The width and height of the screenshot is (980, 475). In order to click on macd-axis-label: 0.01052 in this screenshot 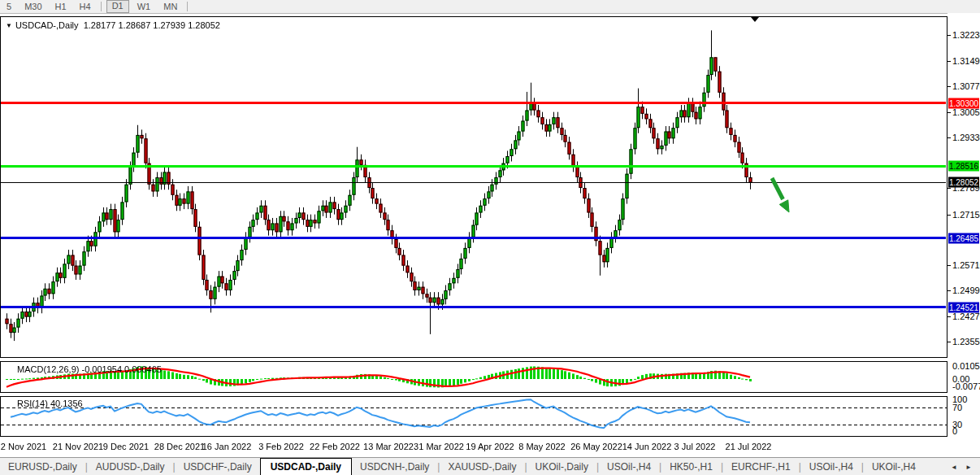, I will do `click(966, 366)`.